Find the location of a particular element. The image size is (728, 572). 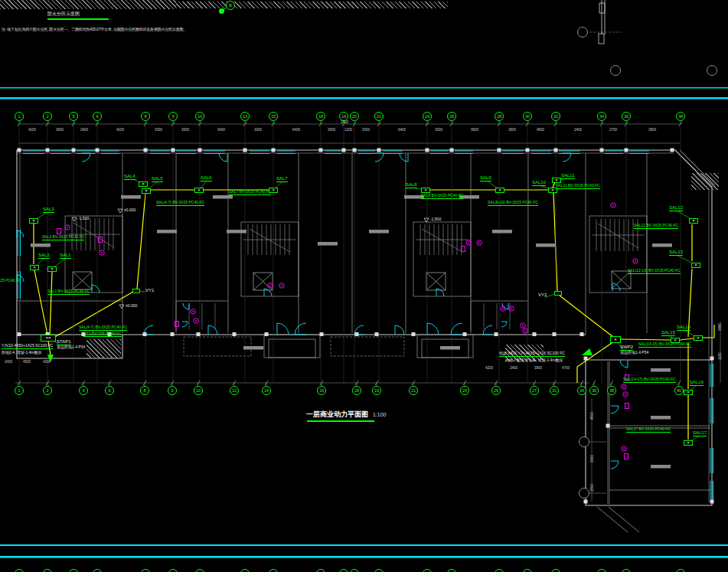

grid-bubble-top: 15 is located at coordinates (273, 116).